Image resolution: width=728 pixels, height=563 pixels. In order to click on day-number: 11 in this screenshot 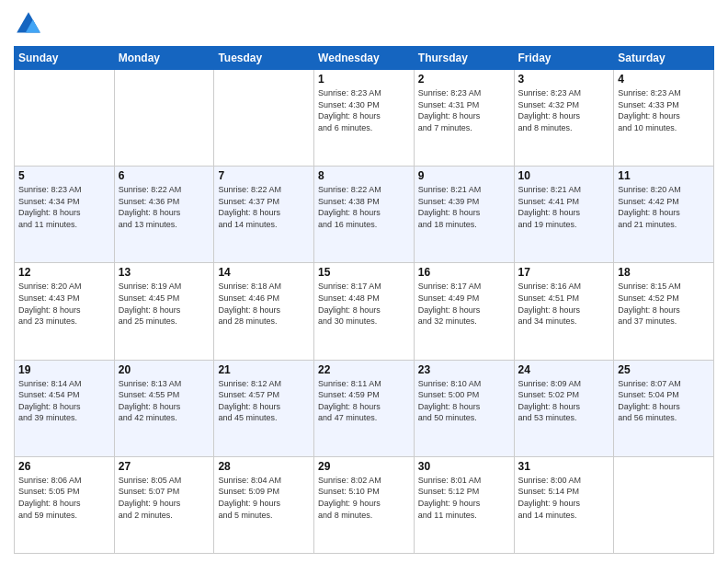, I will do `click(664, 176)`.